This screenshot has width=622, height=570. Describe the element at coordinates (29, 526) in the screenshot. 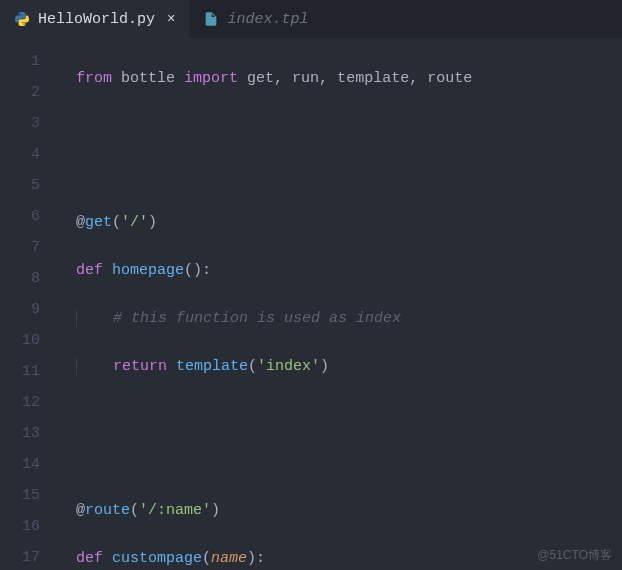

I see `line-number: 16` at that location.